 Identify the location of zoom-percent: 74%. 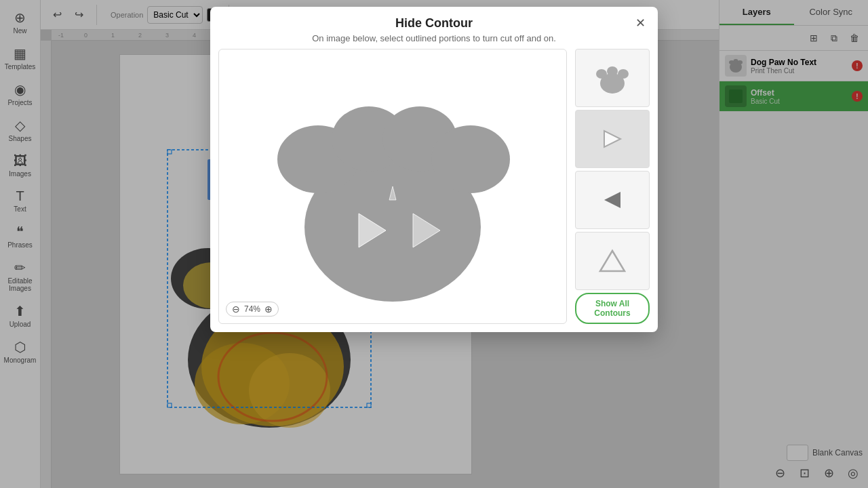
(252, 309).